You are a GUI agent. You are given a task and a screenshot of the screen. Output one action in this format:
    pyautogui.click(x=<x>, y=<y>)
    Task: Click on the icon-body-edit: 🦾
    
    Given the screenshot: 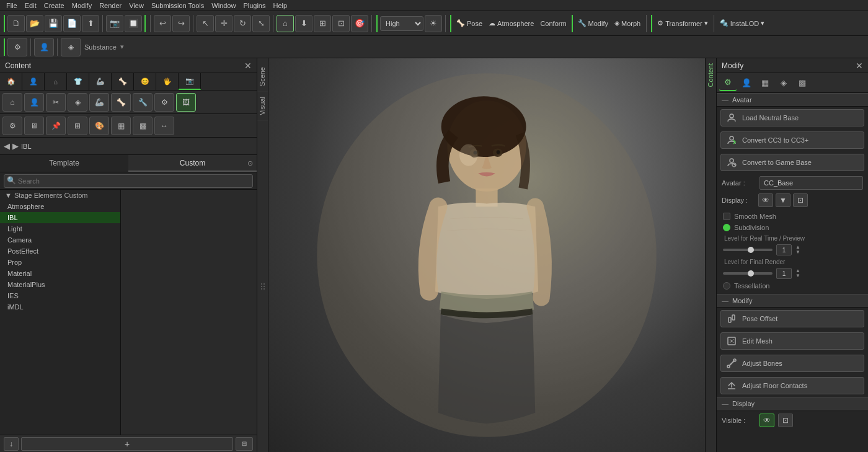 What is the action you would take?
    pyautogui.click(x=99, y=102)
    